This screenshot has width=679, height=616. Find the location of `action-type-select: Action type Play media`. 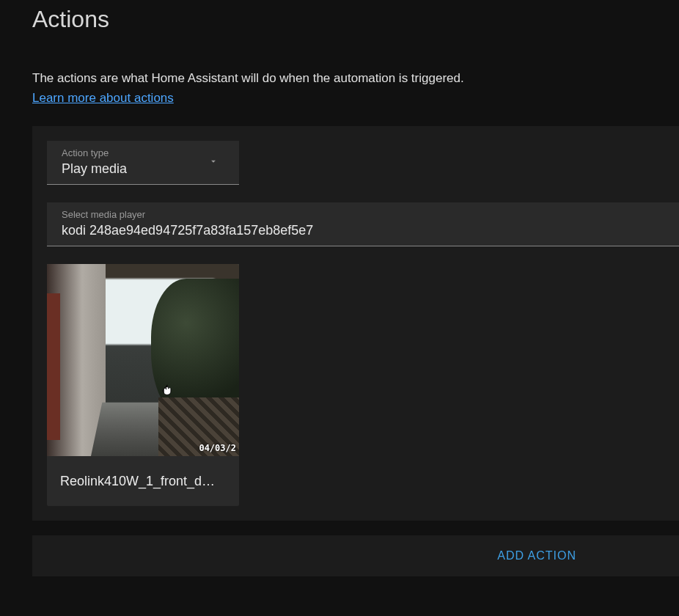

action-type-select: Action type Play media is located at coordinates (143, 163).